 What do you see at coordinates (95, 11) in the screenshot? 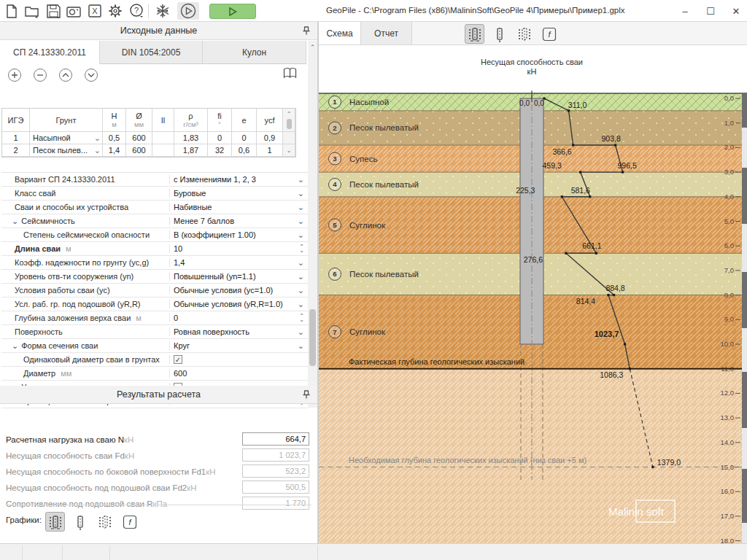
I see `export-excel-icon: X` at bounding box center [95, 11].